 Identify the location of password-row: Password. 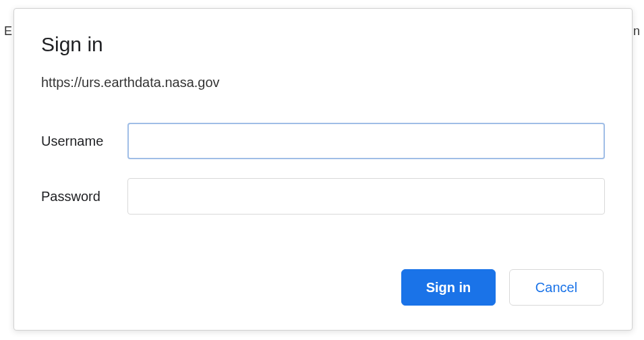
(323, 196).